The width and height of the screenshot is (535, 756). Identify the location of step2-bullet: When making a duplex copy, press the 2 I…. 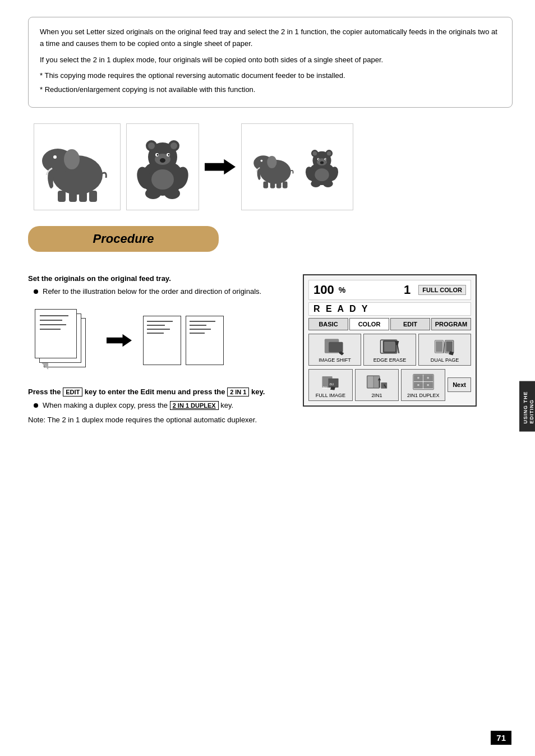
(157, 405).